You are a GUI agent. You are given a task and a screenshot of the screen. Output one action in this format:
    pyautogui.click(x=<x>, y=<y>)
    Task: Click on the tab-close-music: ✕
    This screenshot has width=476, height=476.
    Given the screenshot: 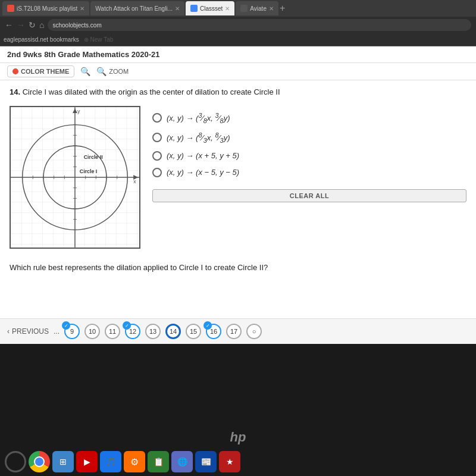 What is the action you would take?
    pyautogui.click(x=82, y=8)
    